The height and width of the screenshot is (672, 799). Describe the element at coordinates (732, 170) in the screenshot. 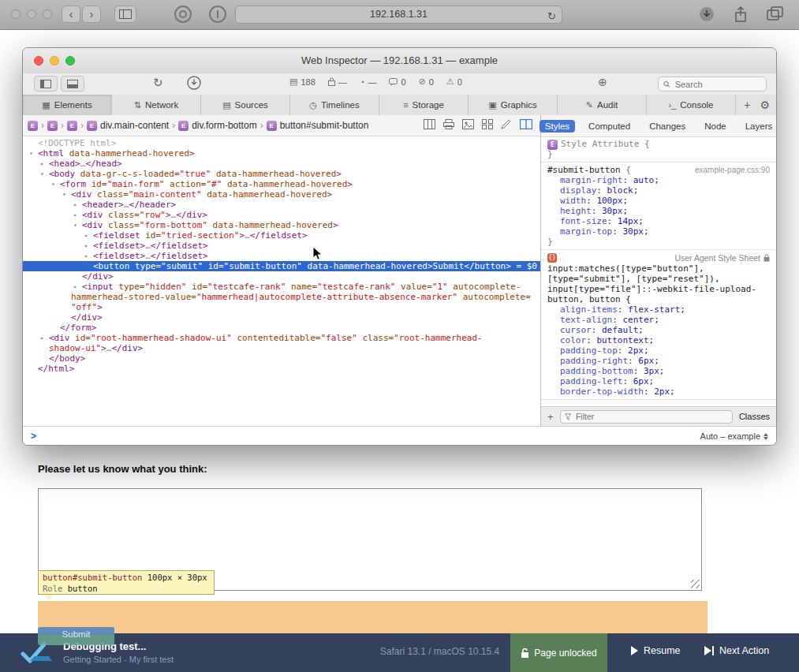

I see `stylesheet-source-link: example-page.css:90` at that location.